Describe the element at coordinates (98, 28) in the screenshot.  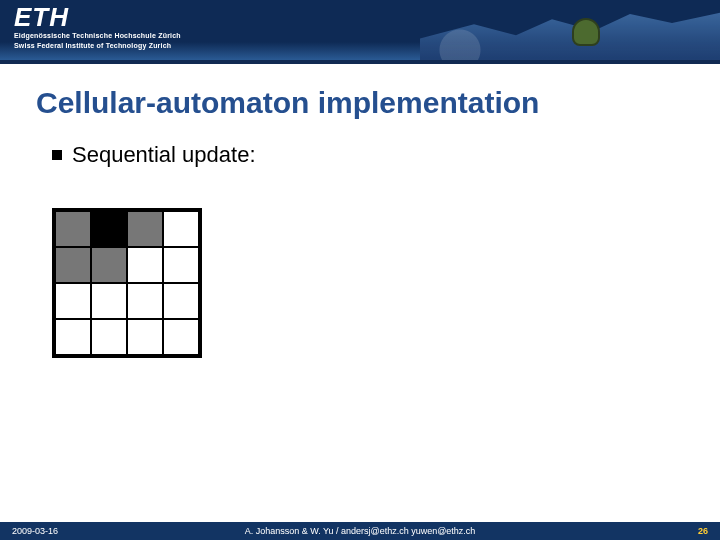
I see `eth-logo: ETH Eidgenössische Technische Hochschule…` at that location.